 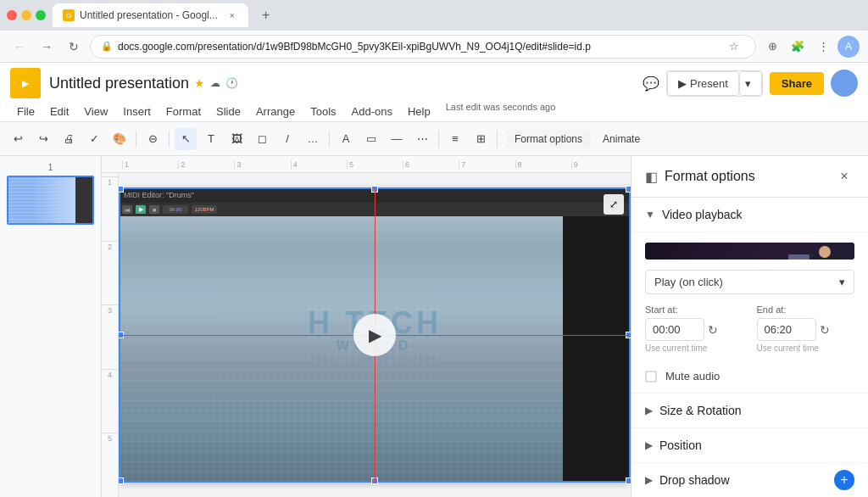 What do you see at coordinates (200, 83) in the screenshot?
I see `star-icon: ★` at bounding box center [200, 83].